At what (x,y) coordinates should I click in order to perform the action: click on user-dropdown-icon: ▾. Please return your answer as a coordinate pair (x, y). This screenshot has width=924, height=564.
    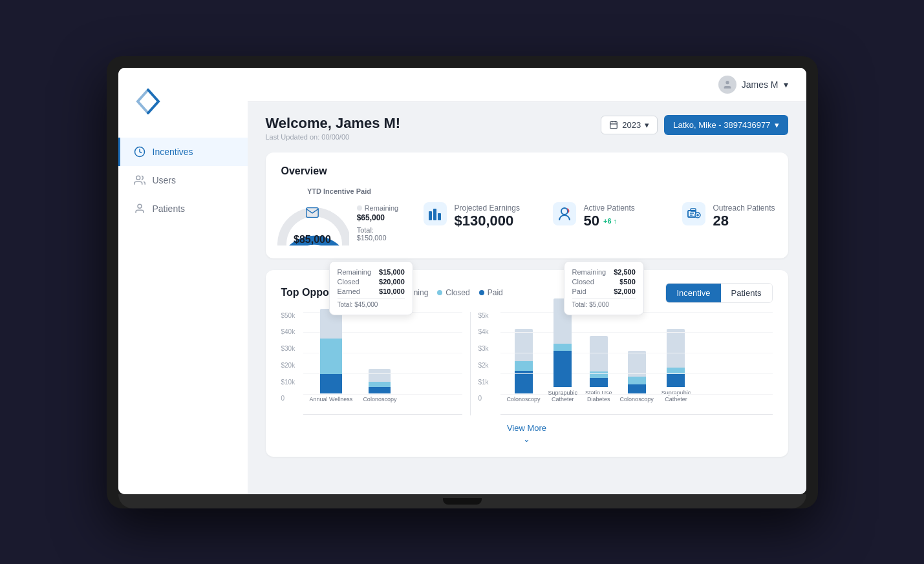
    Looking at the image, I should click on (786, 85).